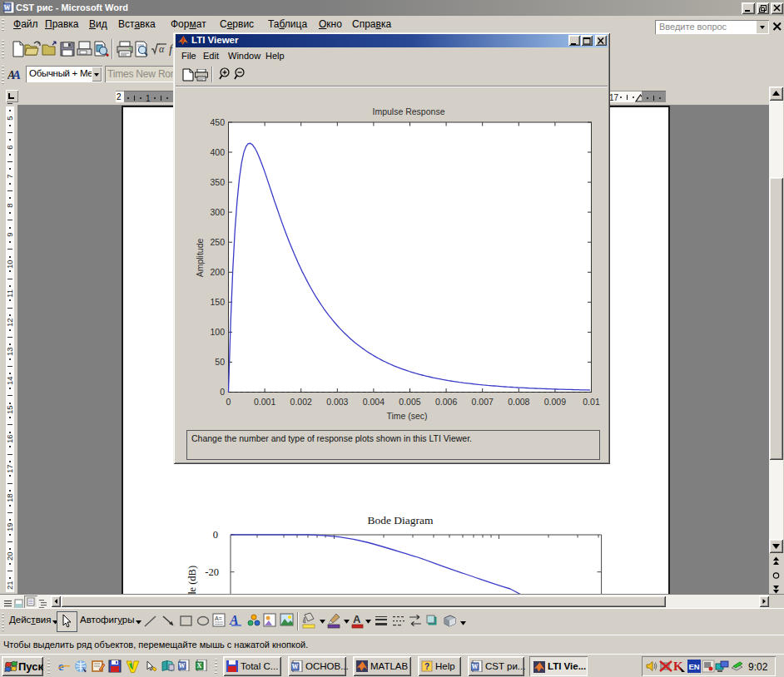  What do you see at coordinates (337, 402) in the screenshot?
I see `svg-text: 0.003` at bounding box center [337, 402].